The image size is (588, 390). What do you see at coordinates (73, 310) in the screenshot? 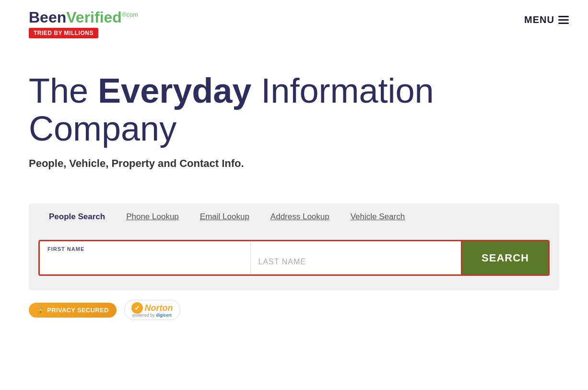
I see `privacy-badge: 🔒 PRIVACY SECURED` at bounding box center [73, 310].